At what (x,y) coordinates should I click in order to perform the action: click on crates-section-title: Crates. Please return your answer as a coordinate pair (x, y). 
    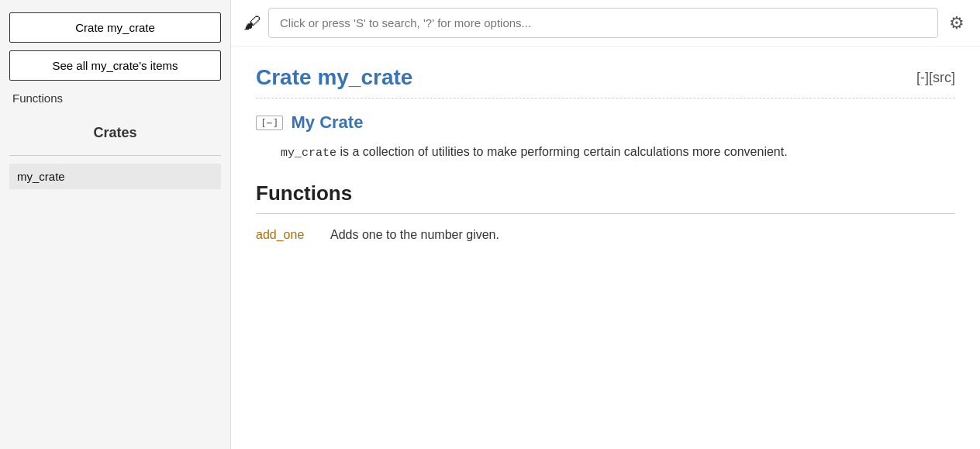
    Looking at the image, I should click on (115, 132).